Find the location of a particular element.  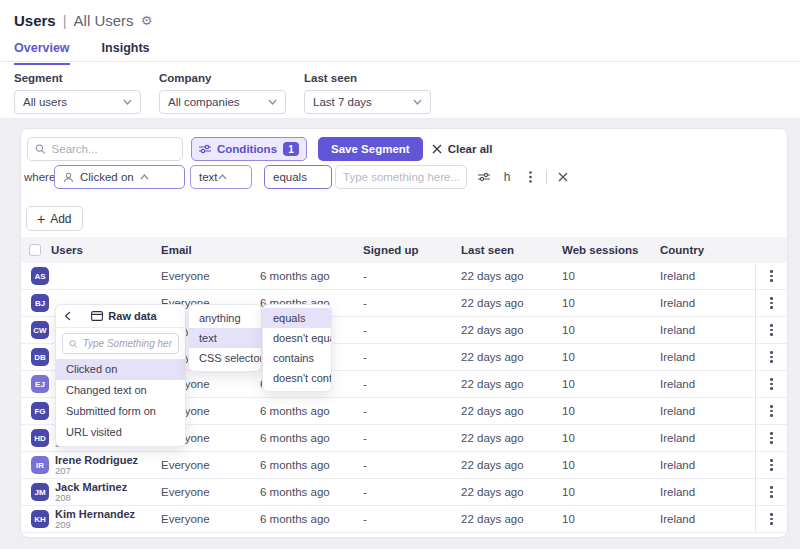

dropdown-option: Changed text on is located at coordinates (120, 390).